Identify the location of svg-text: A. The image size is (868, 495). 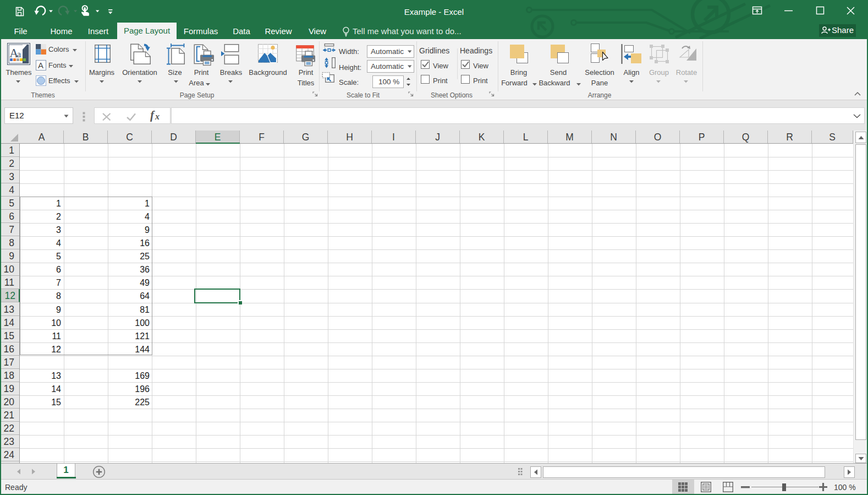
(41, 65).